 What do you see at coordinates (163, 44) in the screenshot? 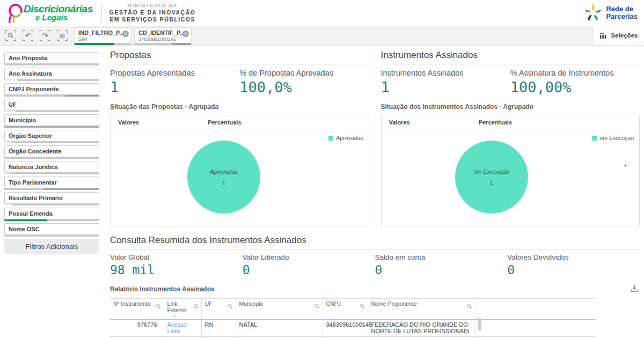
I see `selection-state-bar` at bounding box center [163, 44].